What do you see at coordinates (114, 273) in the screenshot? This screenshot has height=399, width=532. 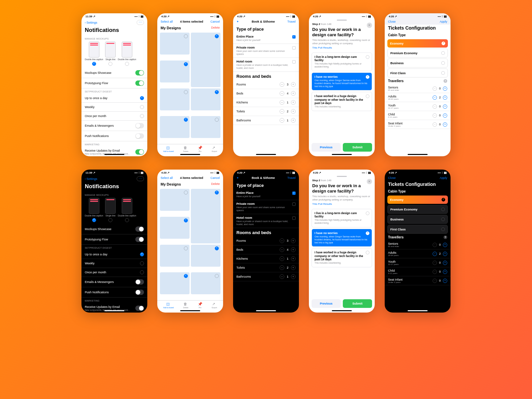 I see `radio-row: Once per month` at bounding box center [114, 273].